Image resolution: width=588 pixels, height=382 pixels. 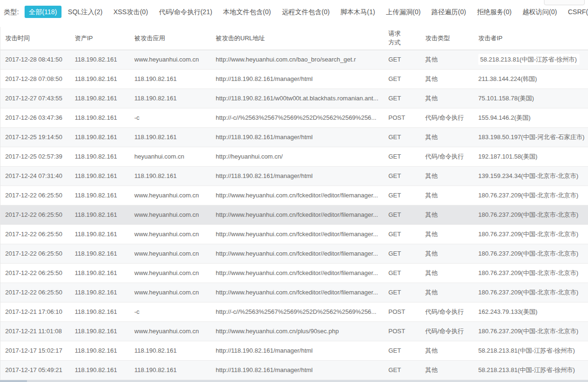 I want to click on col-header-request-method: 请求方式, so click(x=402, y=38).